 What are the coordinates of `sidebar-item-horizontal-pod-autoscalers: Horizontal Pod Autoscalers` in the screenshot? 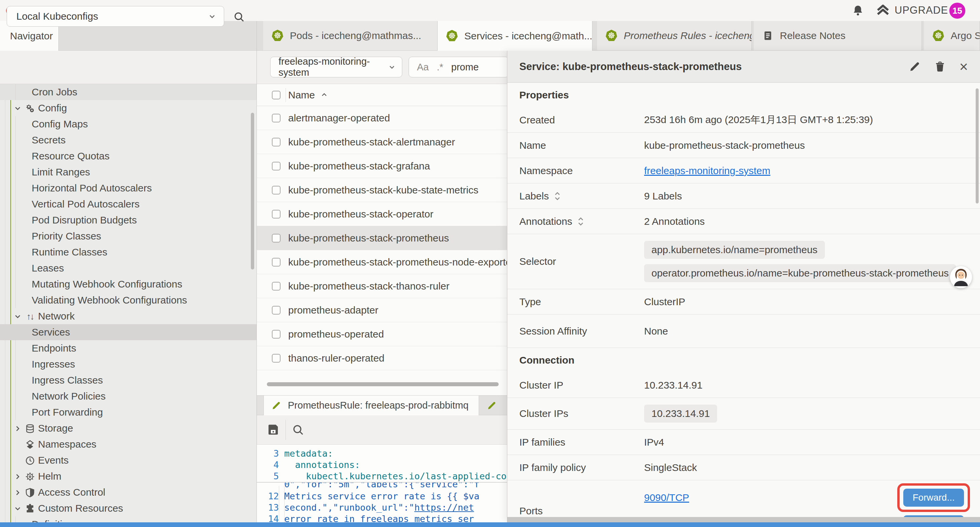 It's located at (129, 188).